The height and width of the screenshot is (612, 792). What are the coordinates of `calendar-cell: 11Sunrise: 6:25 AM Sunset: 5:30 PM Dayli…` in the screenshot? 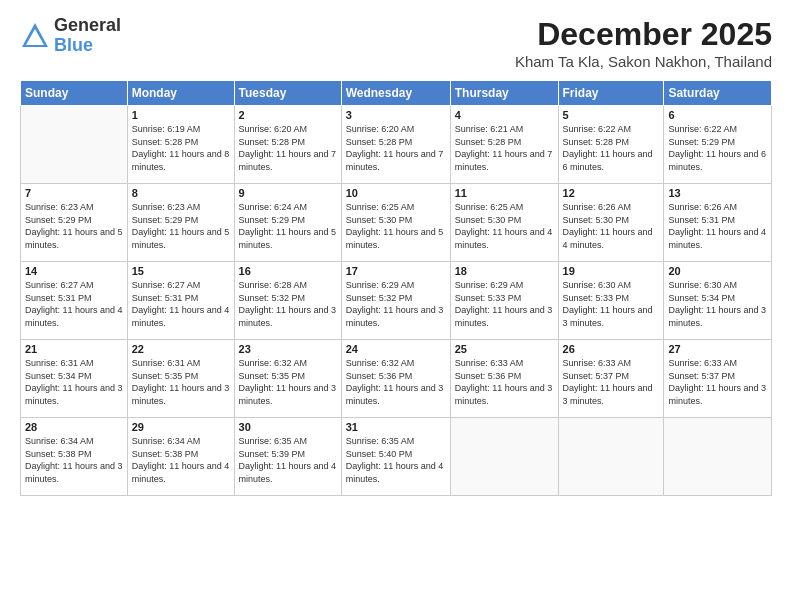 It's located at (504, 223).